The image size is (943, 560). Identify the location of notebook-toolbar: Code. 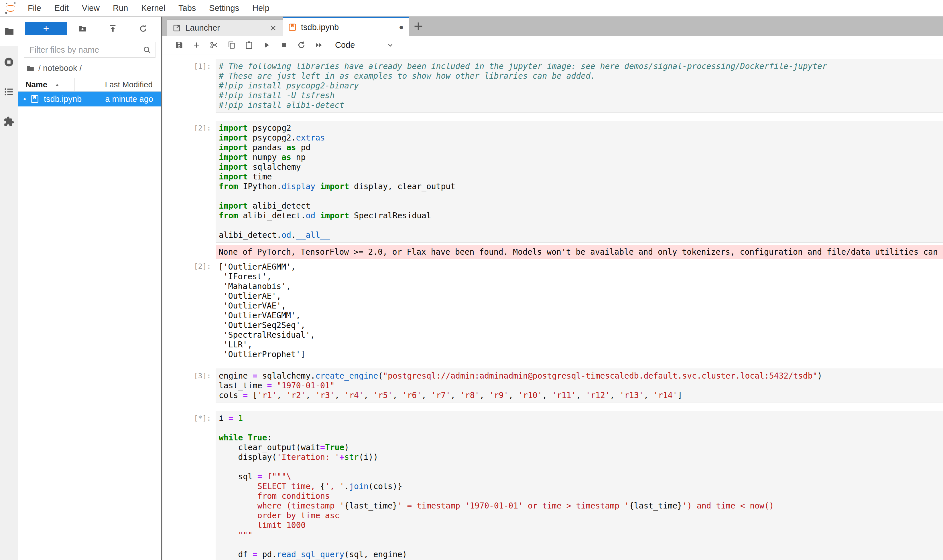
(553, 45).